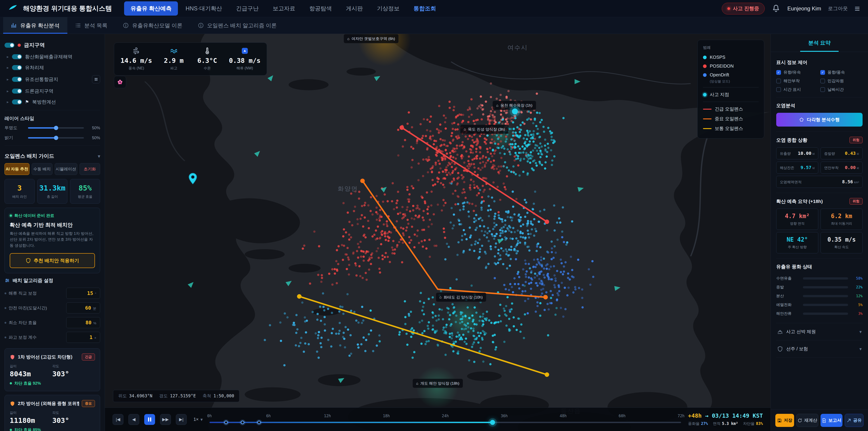  I want to click on pause-button, so click(150, 420).